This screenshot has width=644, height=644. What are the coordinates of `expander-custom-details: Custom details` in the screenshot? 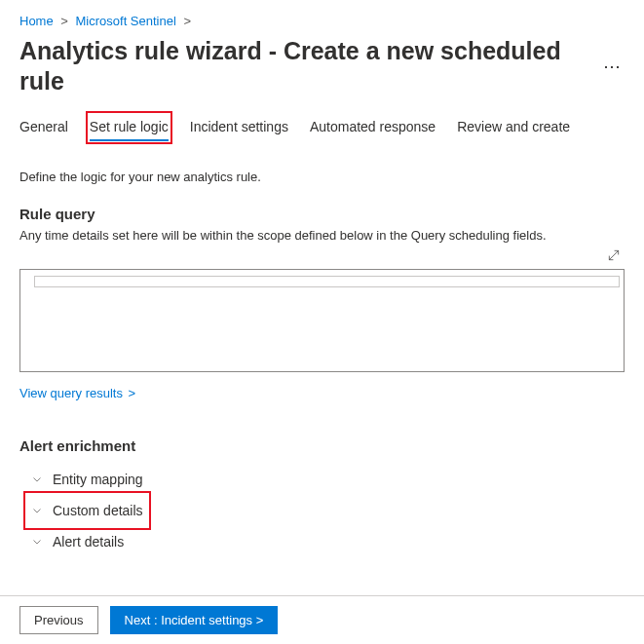 It's located at (88, 511).